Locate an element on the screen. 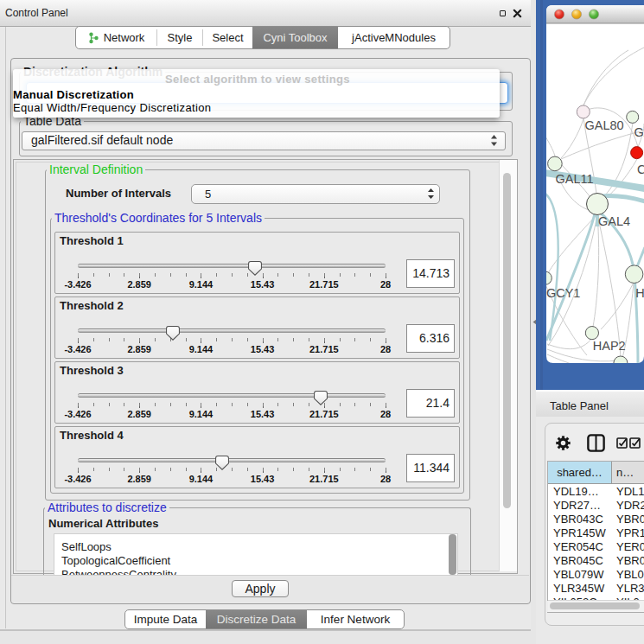 The height and width of the screenshot is (644, 644). svg-text: GCY1 is located at coordinates (564, 293).